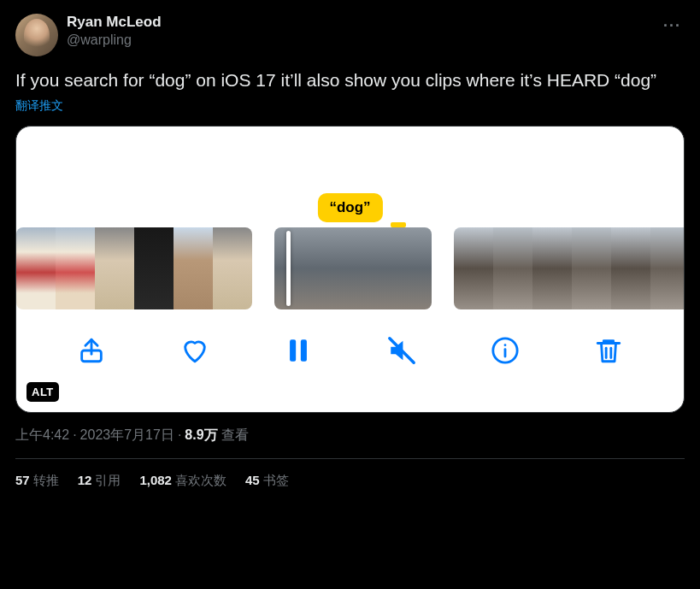 The height and width of the screenshot is (589, 700). What do you see at coordinates (289, 268) in the screenshot?
I see `scrubber-handle` at bounding box center [289, 268].